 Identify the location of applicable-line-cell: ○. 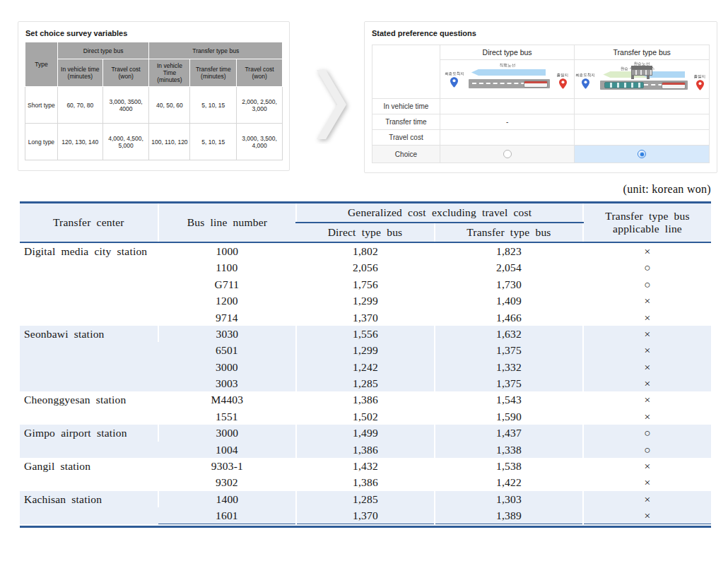
(647, 284).